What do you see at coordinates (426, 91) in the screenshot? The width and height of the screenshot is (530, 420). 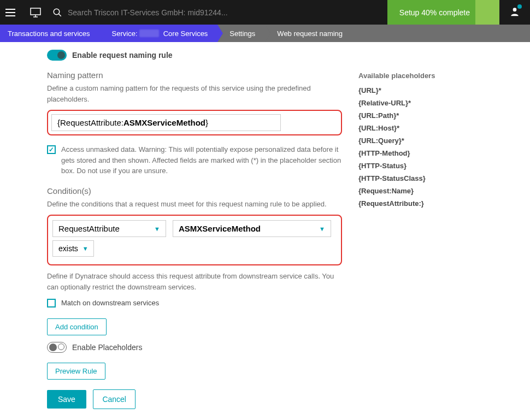 I see `placeholder-item: {URL}*` at bounding box center [426, 91].